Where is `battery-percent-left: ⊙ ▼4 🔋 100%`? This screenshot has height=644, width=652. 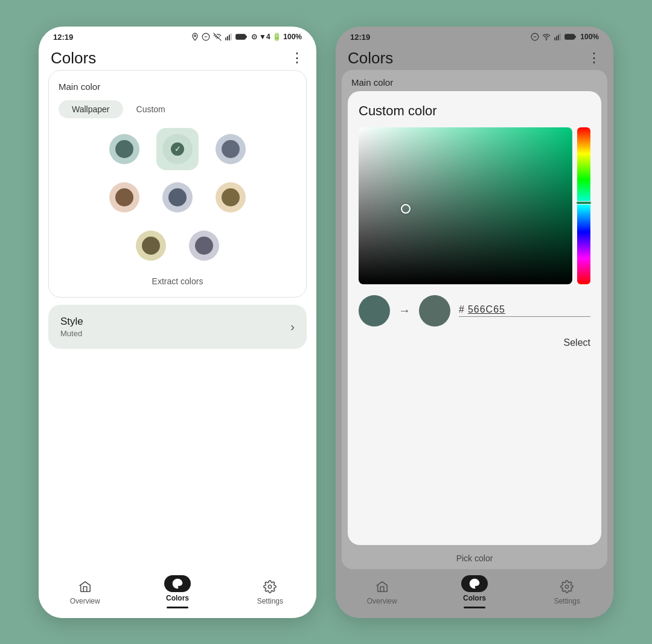 battery-percent-left: ⊙ ▼4 🔋 100% is located at coordinates (276, 37).